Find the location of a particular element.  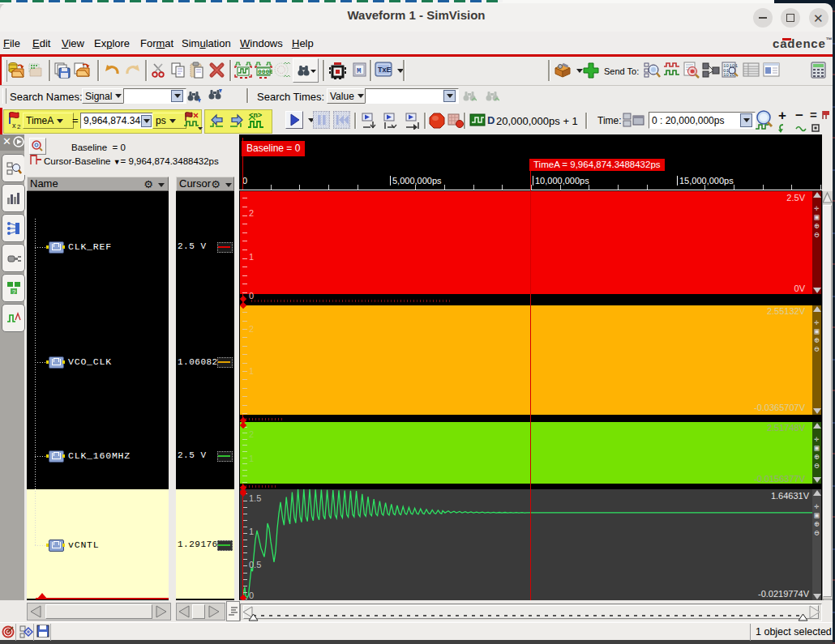

svg-text: 0000 is located at coordinates (265, 71).